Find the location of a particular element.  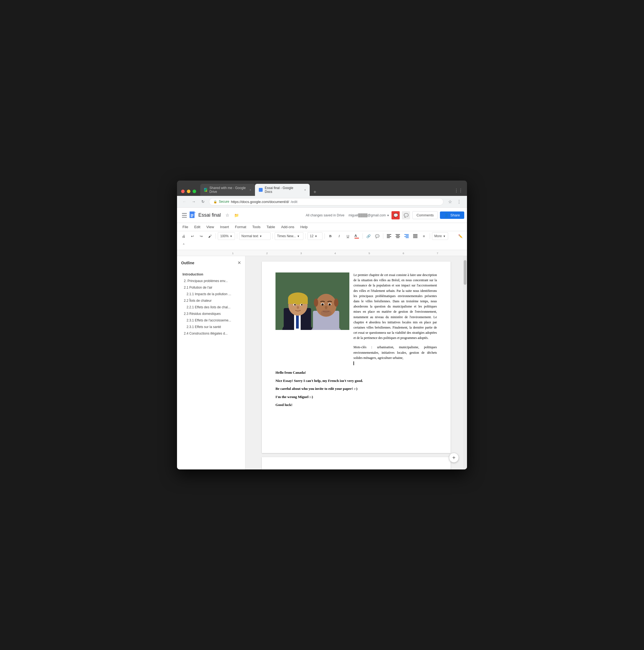

outline-item-2-3-1a: 2.3.1 Effets de l'accroisseme... is located at coordinates (211, 320).